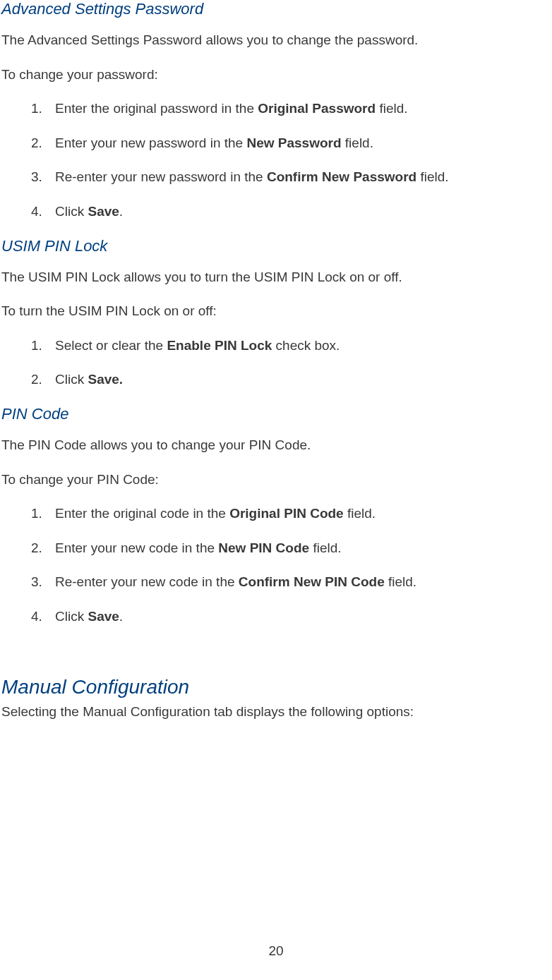 Image resolution: width=552 pixels, height=980 pixels. Describe the element at coordinates (276, 160) in the screenshot. I see `steps-advanced: Enter the original password in the Origi…` at that location.